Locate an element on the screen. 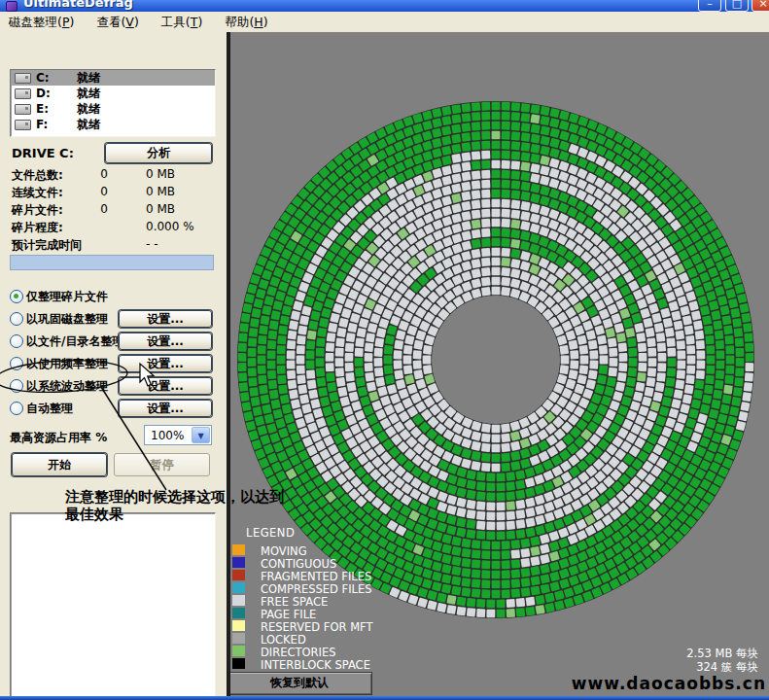  radio-volatility is located at coordinates (17, 386).